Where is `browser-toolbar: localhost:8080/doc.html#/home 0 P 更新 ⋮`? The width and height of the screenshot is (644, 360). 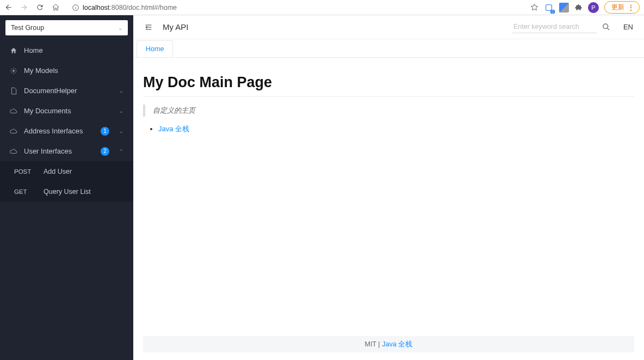 browser-toolbar: localhost:8080/doc.html#/home 0 P 更新 ⋮ is located at coordinates (322, 8).